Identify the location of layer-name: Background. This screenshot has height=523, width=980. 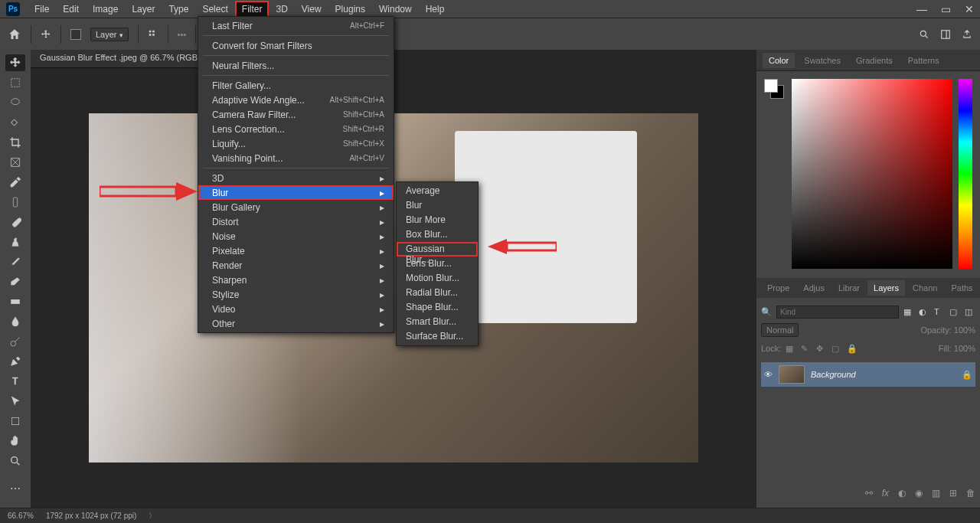
(833, 374).